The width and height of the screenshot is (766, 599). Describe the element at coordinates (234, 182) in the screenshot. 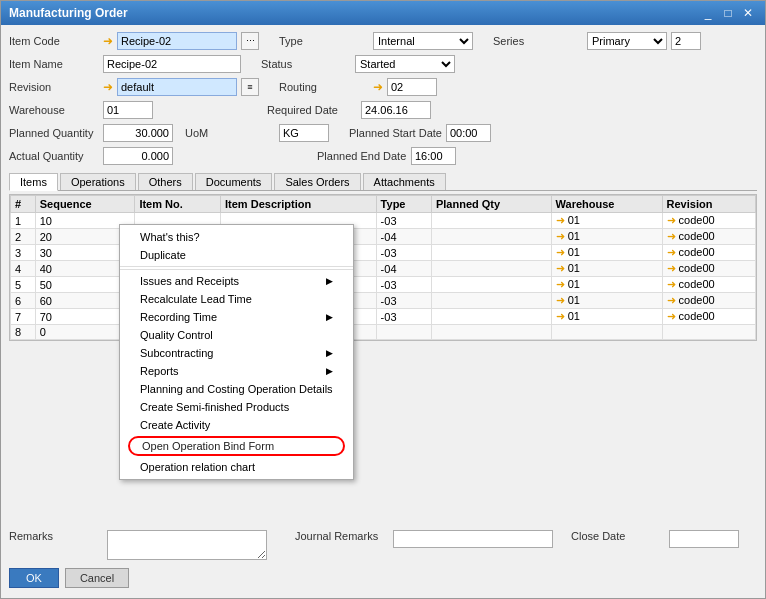

I see `tab-documents: Documents` at that location.